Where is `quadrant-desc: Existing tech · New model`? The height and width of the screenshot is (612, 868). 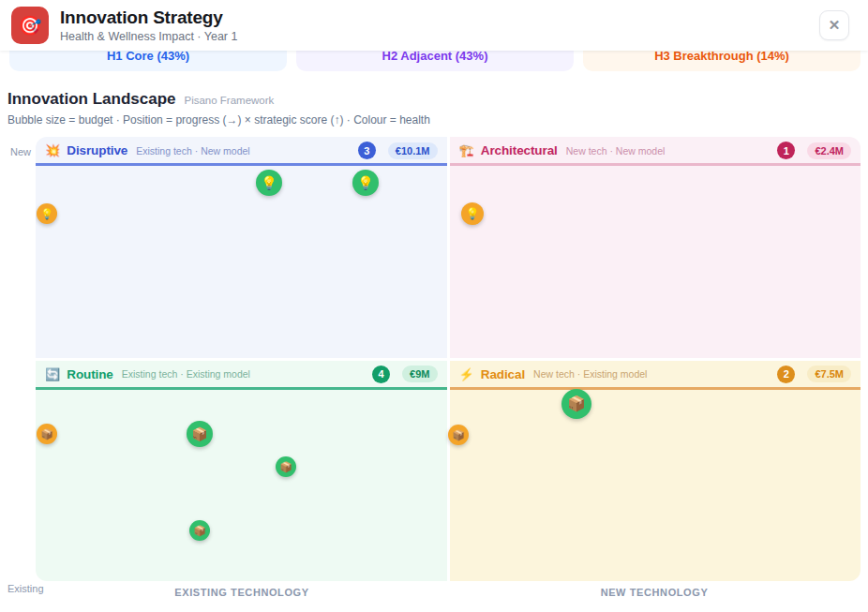 quadrant-desc: Existing tech · New model is located at coordinates (193, 151).